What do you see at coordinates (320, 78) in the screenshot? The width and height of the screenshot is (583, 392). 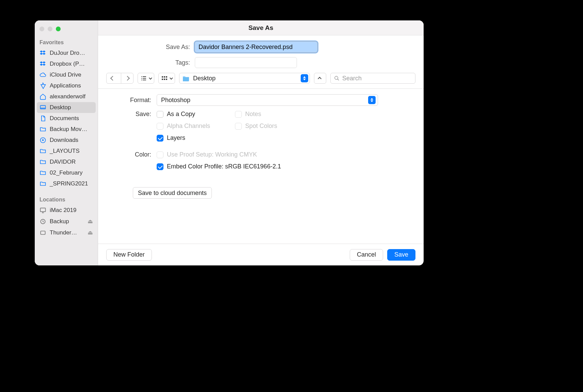 I see `collapse-button` at bounding box center [320, 78].